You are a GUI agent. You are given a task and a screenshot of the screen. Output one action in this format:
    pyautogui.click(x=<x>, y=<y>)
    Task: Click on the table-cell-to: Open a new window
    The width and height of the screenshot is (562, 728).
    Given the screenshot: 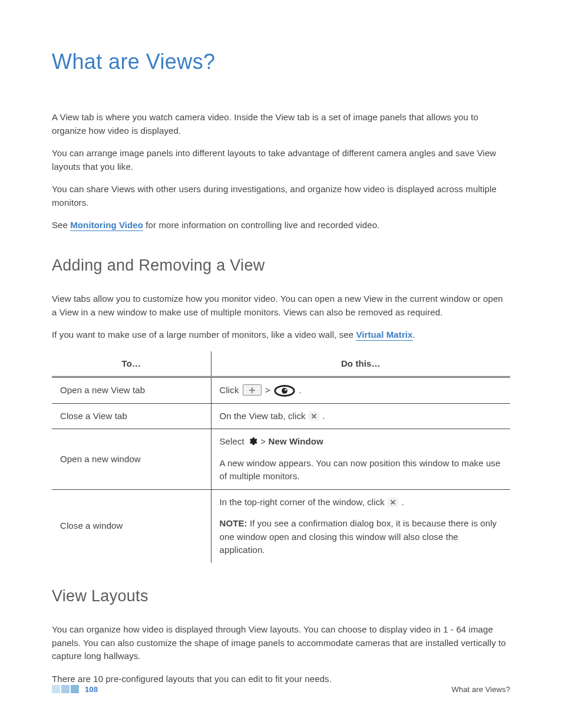 What is the action you would take?
    pyautogui.click(x=131, y=460)
    